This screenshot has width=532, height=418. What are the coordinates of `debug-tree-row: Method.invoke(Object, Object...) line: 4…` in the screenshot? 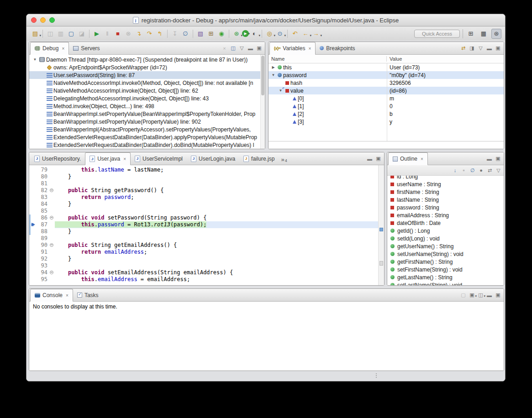 It's located at (147, 106).